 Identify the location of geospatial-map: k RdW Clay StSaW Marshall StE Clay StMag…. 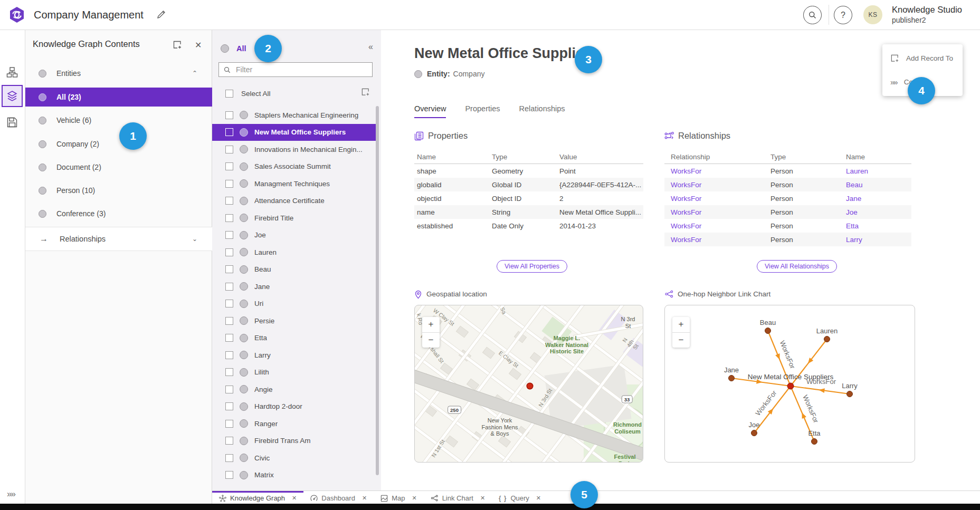
(529, 384).